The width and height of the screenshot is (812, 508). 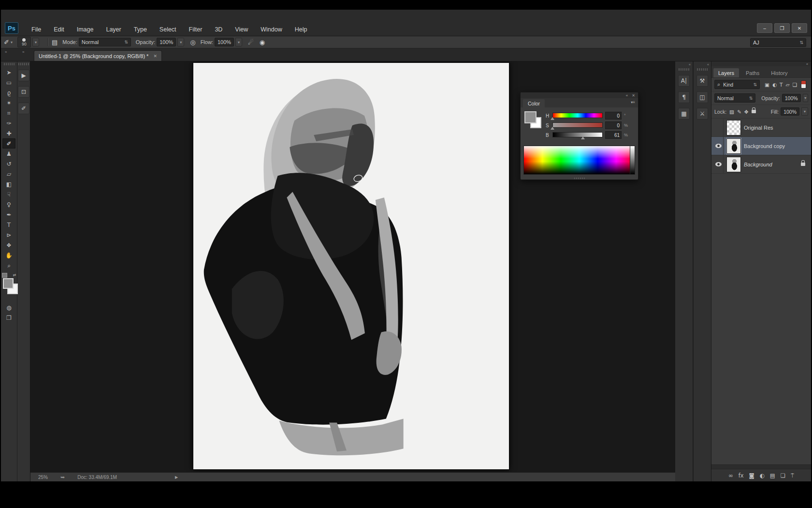 I want to click on custom-shape-tool: ❖, so click(x=9, y=245).